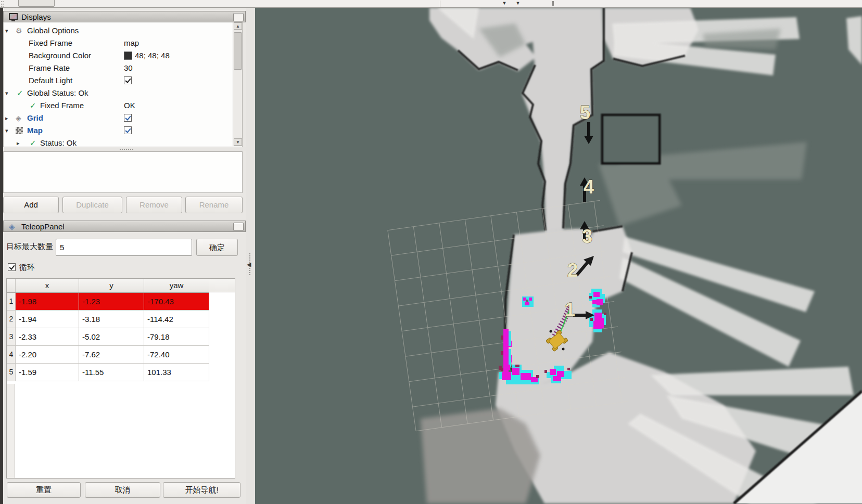 This screenshot has width=862, height=504. What do you see at coordinates (587, 236) in the screenshot?
I see `waypoint-label: 3` at bounding box center [587, 236].